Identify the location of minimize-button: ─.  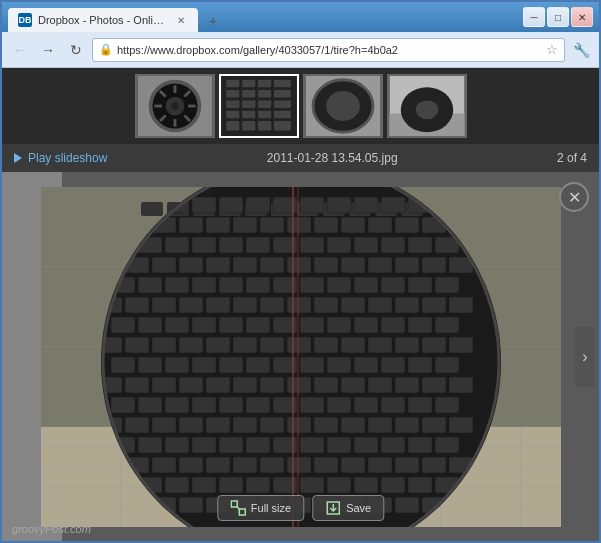
(534, 17).